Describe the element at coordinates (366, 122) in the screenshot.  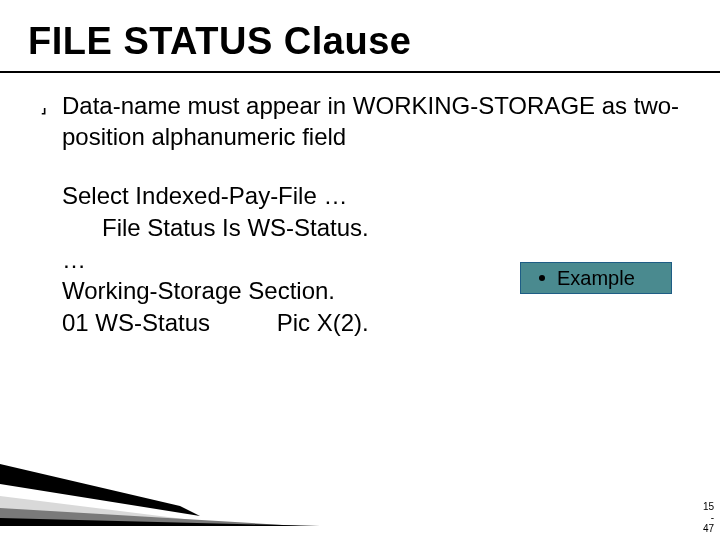
I see `bullet-item: ⸥ Data-name must appear in WORKING-STORA…` at that location.